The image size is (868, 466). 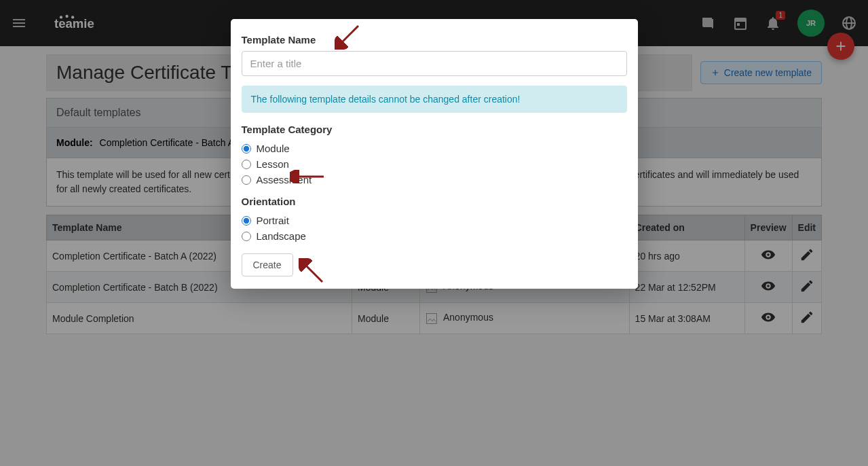 I want to click on create-button: Create, so click(x=267, y=265).